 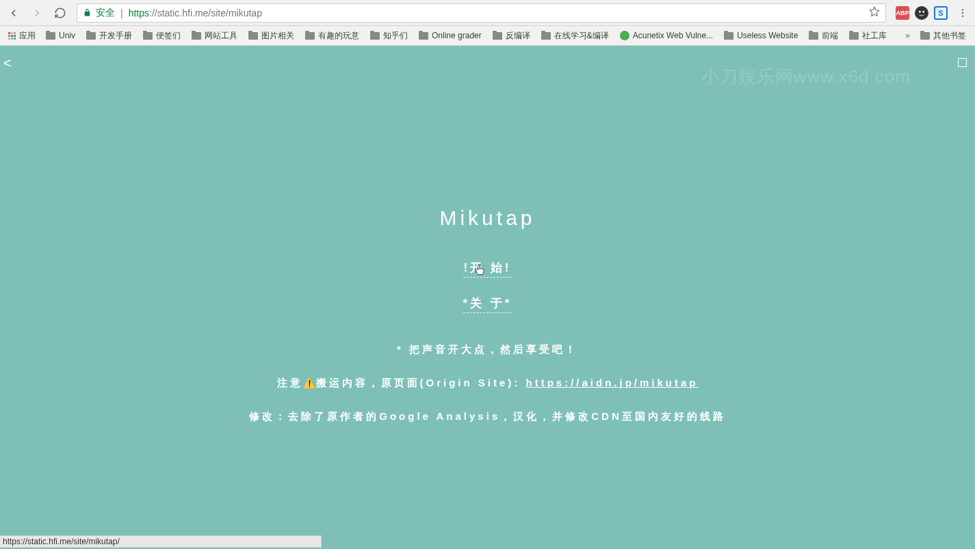 What do you see at coordinates (922, 13) in the screenshot?
I see `extension-icons: ABP S` at bounding box center [922, 13].